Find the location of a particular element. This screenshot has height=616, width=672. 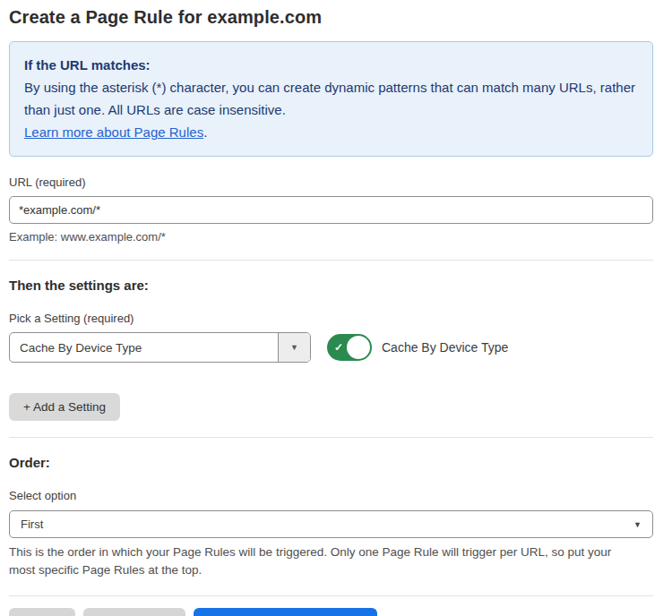

info-box-body: By using the asterisk (*) character, you… is located at coordinates (332, 98).